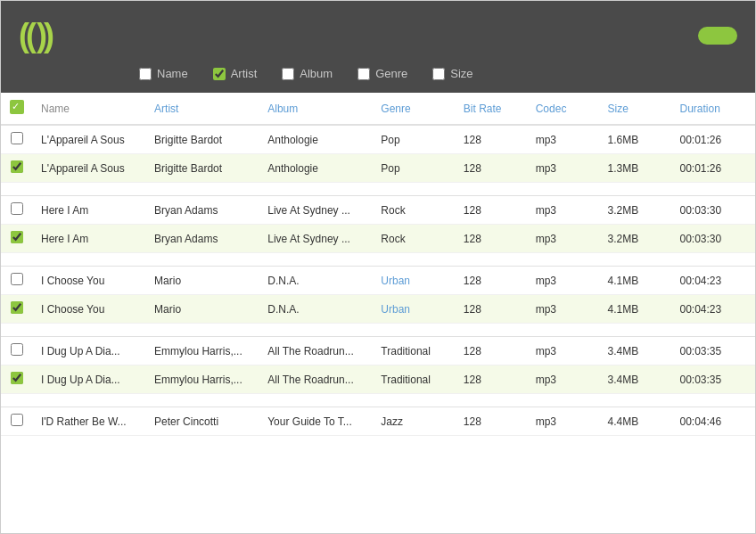 This screenshot has width=756, height=534. I want to click on col-duration-header: Duration, so click(713, 109).